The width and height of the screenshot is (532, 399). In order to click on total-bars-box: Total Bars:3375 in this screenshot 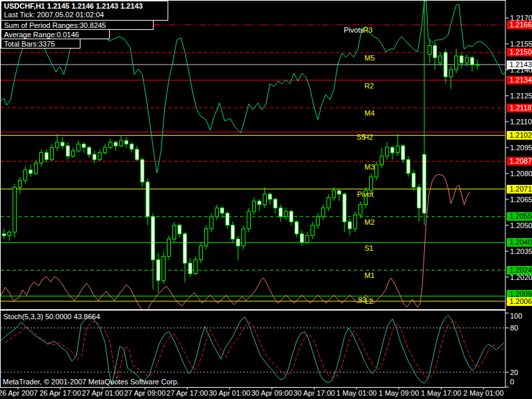, I will do `click(41, 44)`.